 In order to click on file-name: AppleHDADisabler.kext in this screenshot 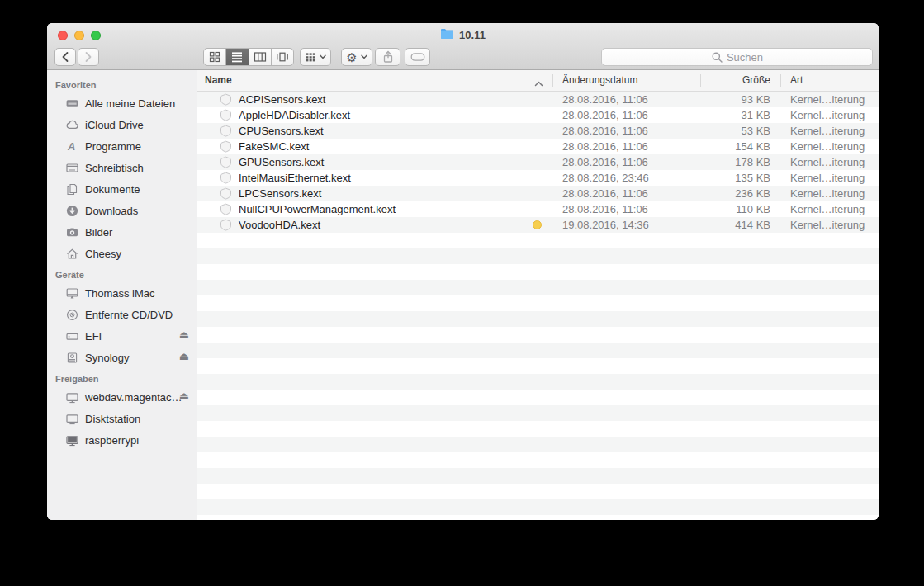, I will do `click(294, 116)`.